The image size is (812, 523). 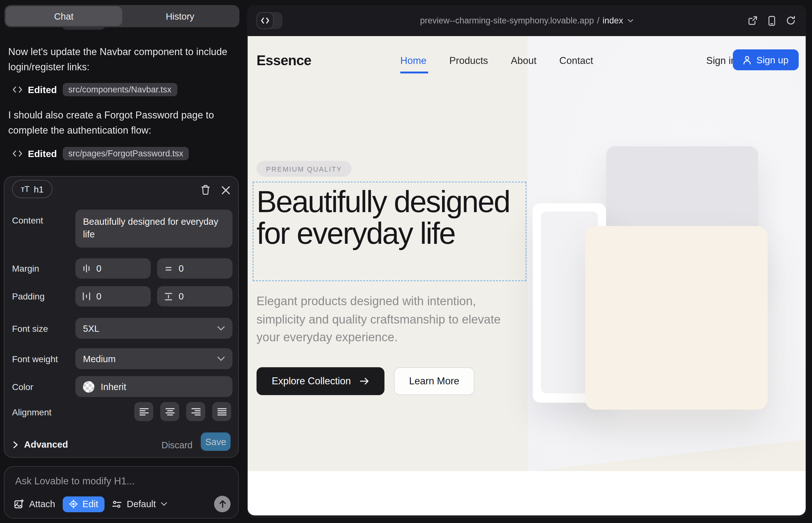 What do you see at coordinates (791, 21) in the screenshot?
I see `refresh-icon` at bounding box center [791, 21].